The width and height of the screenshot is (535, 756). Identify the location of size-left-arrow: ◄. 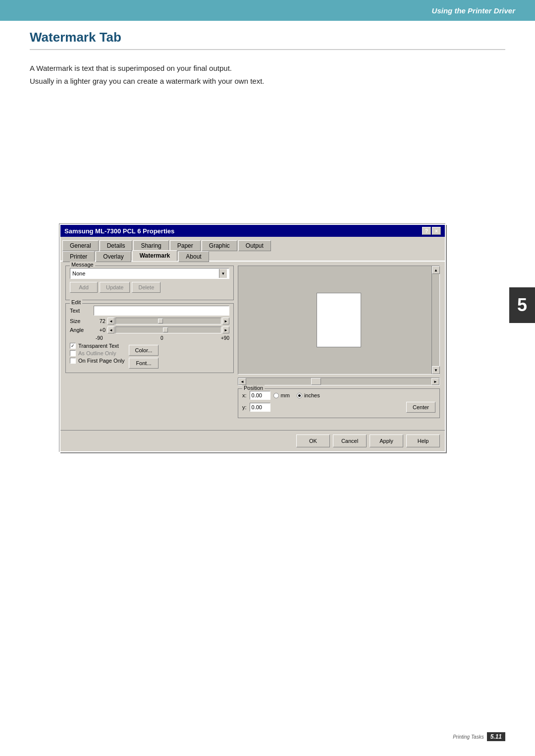
(111, 321).